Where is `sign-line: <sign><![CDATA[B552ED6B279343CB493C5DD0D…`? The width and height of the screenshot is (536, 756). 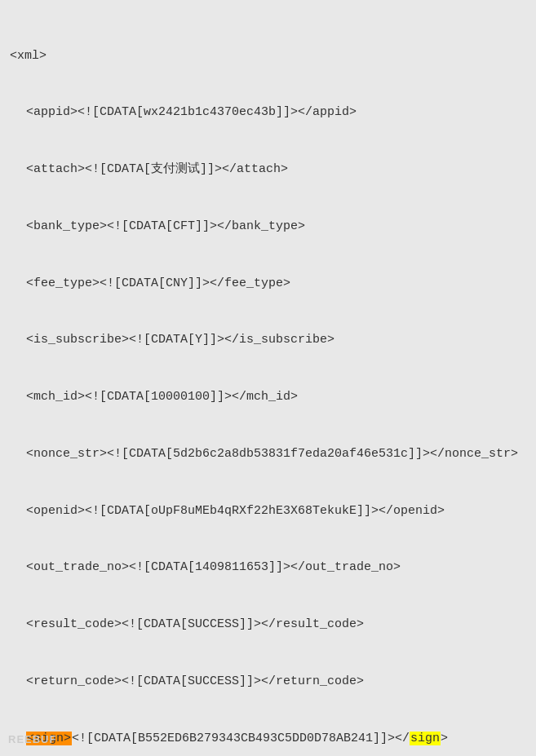
sign-line: <sign><![CDATA[B552ED6B279343CB493C5DD0D… is located at coordinates (268, 739).